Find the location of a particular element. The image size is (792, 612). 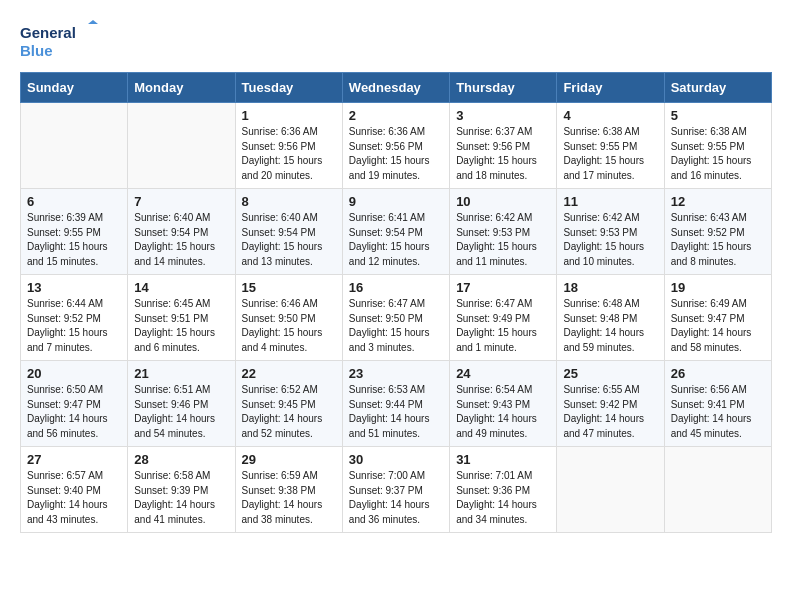

weekday-header: Thursday is located at coordinates (504, 88).